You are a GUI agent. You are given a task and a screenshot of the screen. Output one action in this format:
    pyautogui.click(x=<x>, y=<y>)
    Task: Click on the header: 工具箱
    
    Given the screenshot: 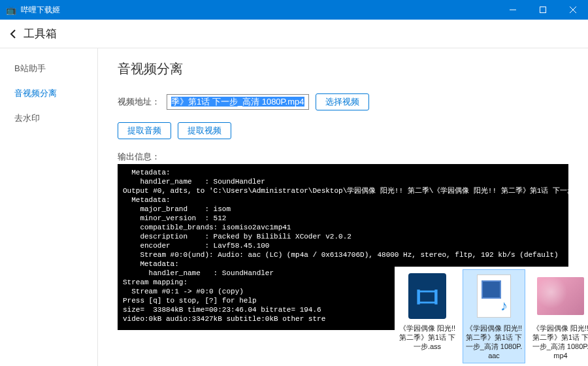 What is the action you would take?
    pyautogui.click(x=294, y=34)
    